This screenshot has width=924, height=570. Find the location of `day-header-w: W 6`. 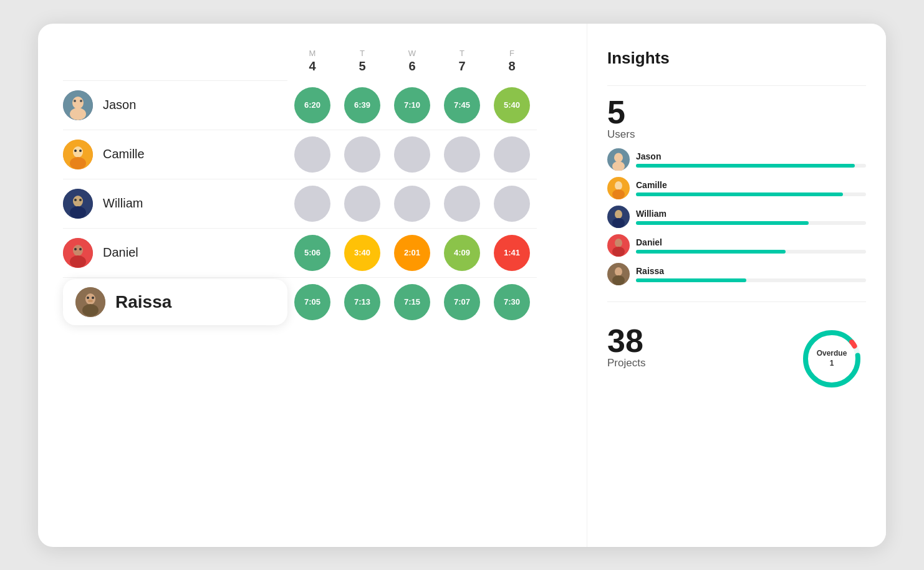

day-header-w: W 6 is located at coordinates (412, 65).